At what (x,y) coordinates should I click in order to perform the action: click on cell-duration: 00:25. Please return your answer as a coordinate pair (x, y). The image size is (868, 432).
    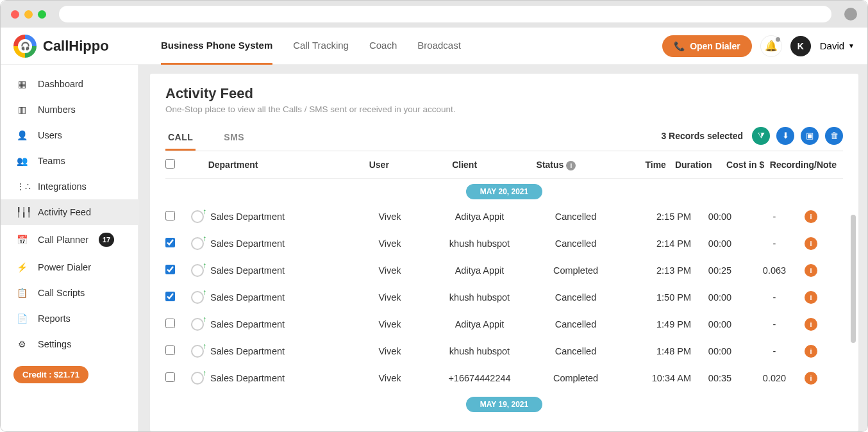
    Looking at the image, I should click on (720, 270).